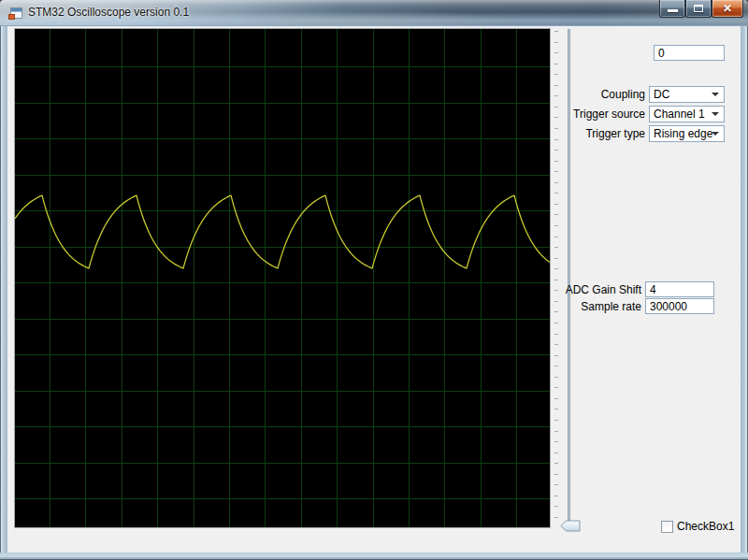 The image size is (748, 560). I want to click on trigger-source-value: Channel 1, so click(679, 114).